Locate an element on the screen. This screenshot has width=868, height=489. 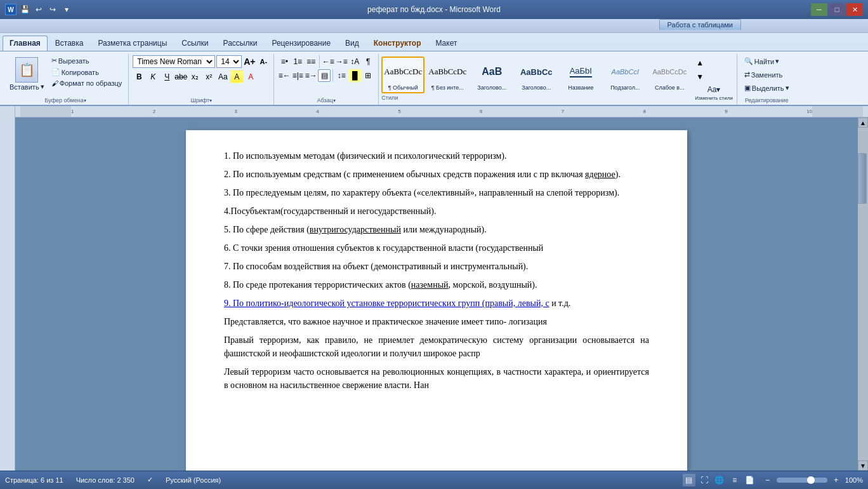
style-normal: AaBbCcDc ¶ Обычный is located at coordinates (403, 75).